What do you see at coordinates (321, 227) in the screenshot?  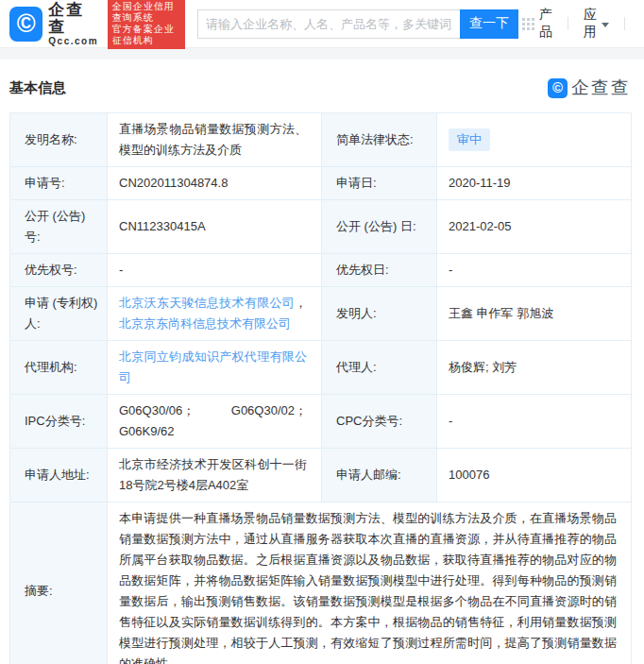 I see `table-row: 公开 (公告) 号: CN112330415A 公开 (公告) 日: 2021-…` at bounding box center [321, 227].